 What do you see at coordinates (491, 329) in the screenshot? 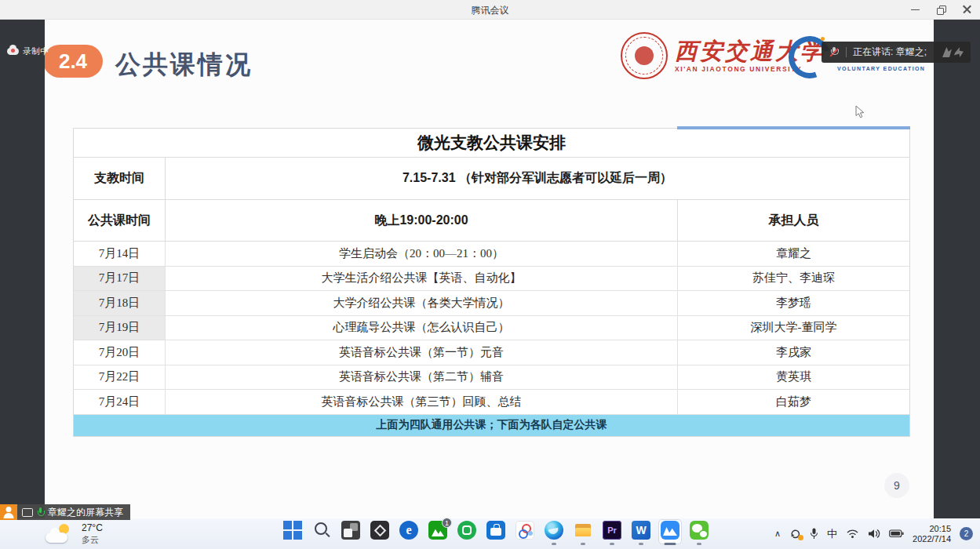
I see `table-row: 7月19日心理疏导公共课（怎么认识自己）深圳大学-董同学` at bounding box center [491, 329].